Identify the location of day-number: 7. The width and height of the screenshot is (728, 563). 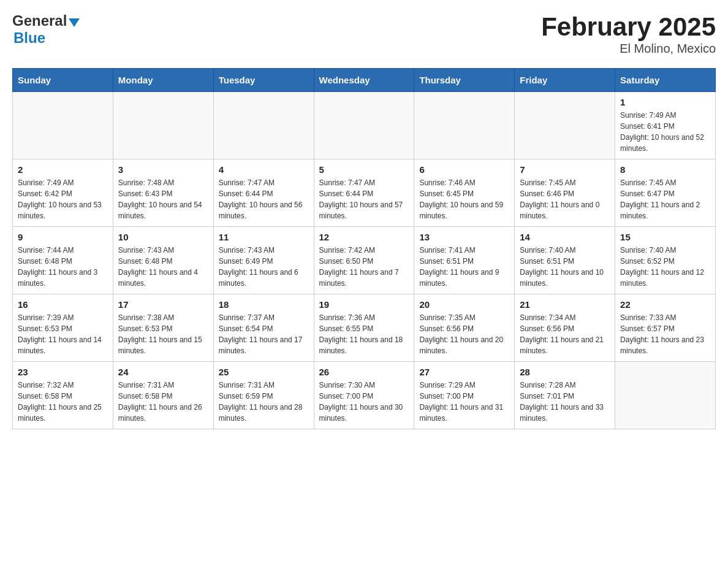
(565, 169).